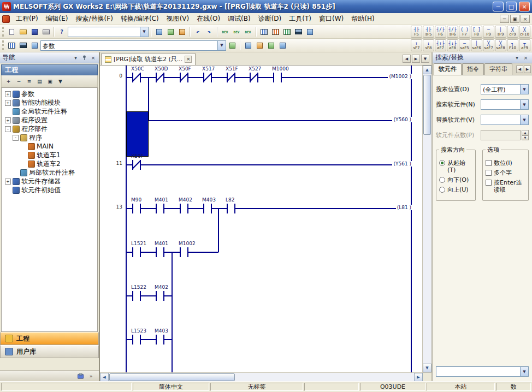  Describe the element at coordinates (488, 45) in the screenshot. I see `fkey-saF7-button: ╳saF7` at that location.